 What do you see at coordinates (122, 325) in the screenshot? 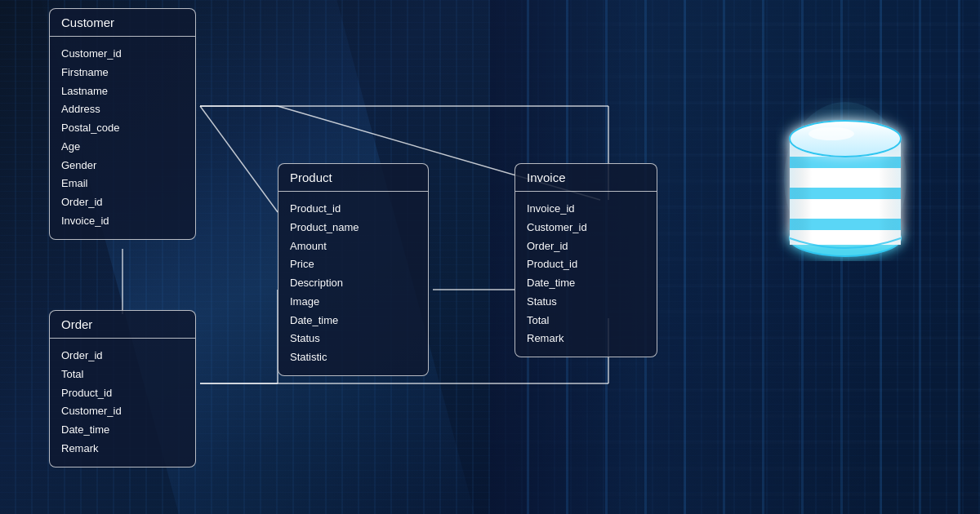
I see `order-table-title: Order` at bounding box center [122, 325].